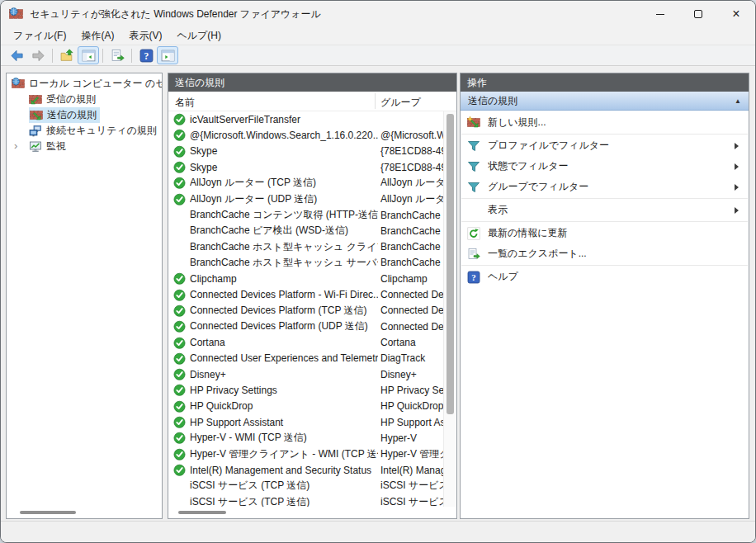 Image resolution: width=756 pixels, height=543 pixels. What do you see at coordinates (412, 423) in the screenshot?
I see `rule-group: HP Support As` at bounding box center [412, 423].